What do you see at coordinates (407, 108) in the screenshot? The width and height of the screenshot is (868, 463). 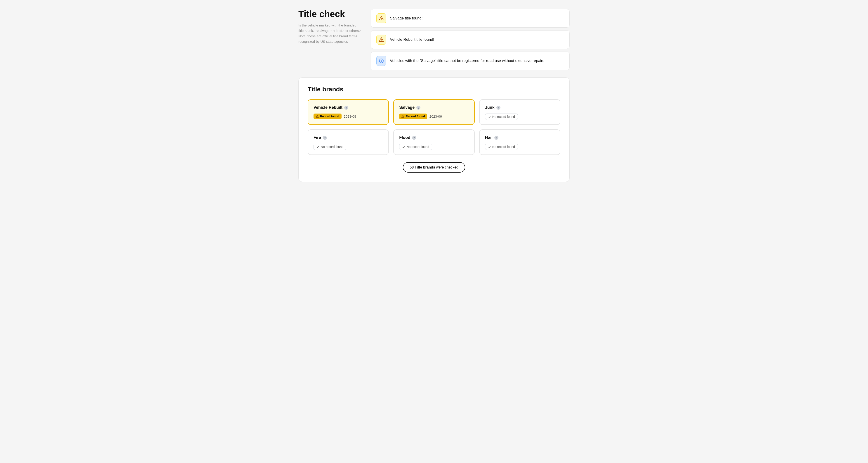 I see `brand-name-salvage: Salvage` at bounding box center [407, 108].